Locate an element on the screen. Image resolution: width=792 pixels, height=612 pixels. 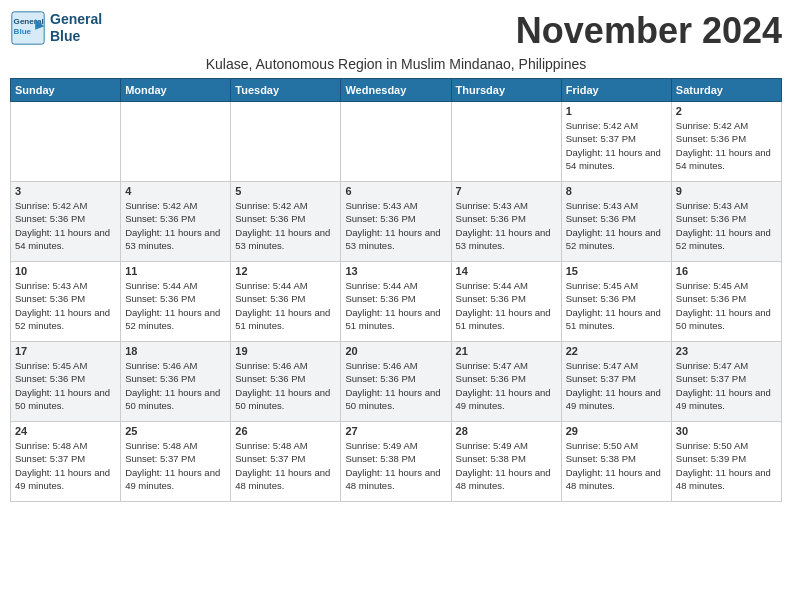
calendar-cell: 5Sunrise: 5:42 AM Sunset: 5:36 PM Daylig… is located at coordinates (286, 222).